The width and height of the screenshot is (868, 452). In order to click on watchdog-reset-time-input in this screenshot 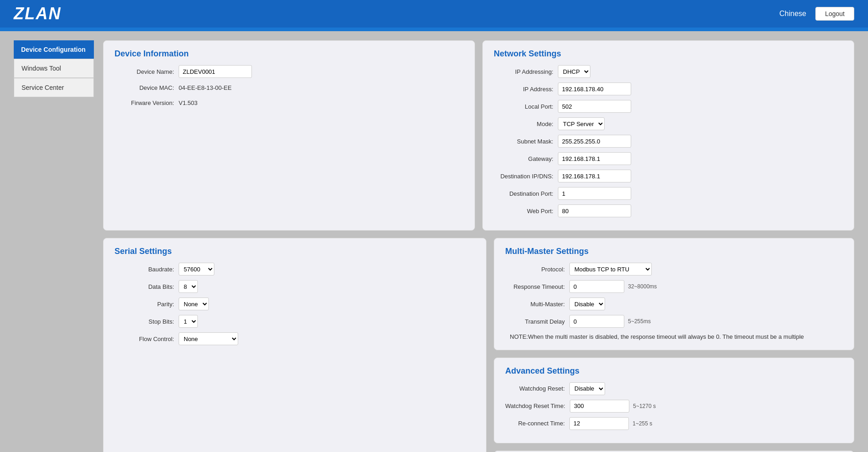, I will do `click(600, 406)`.